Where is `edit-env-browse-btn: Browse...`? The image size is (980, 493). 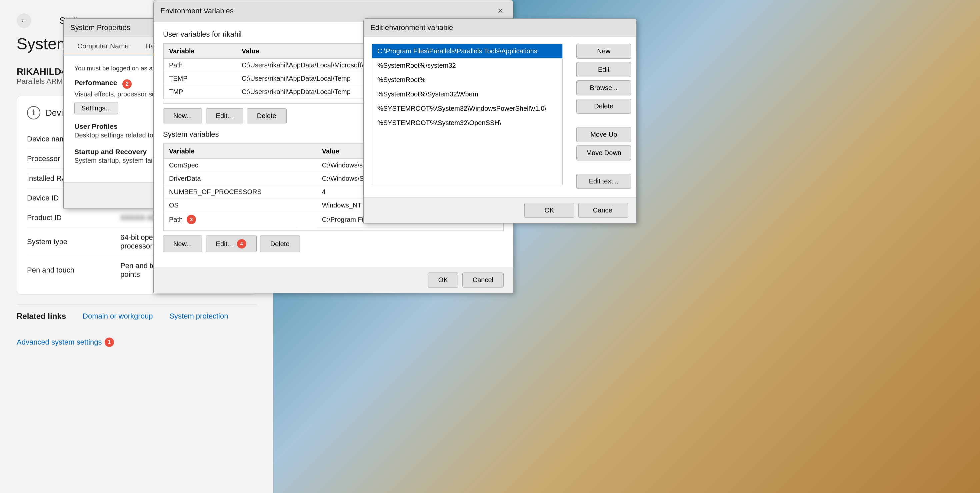 edit-env-browse-btn: Browse... is located at coordinates (604, 88).